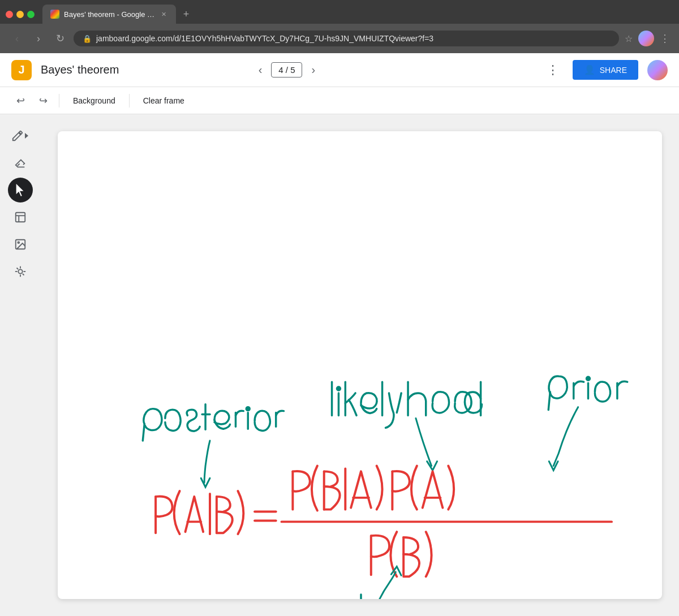  I want to click on jamboard-logo: J, so click(22, 70).